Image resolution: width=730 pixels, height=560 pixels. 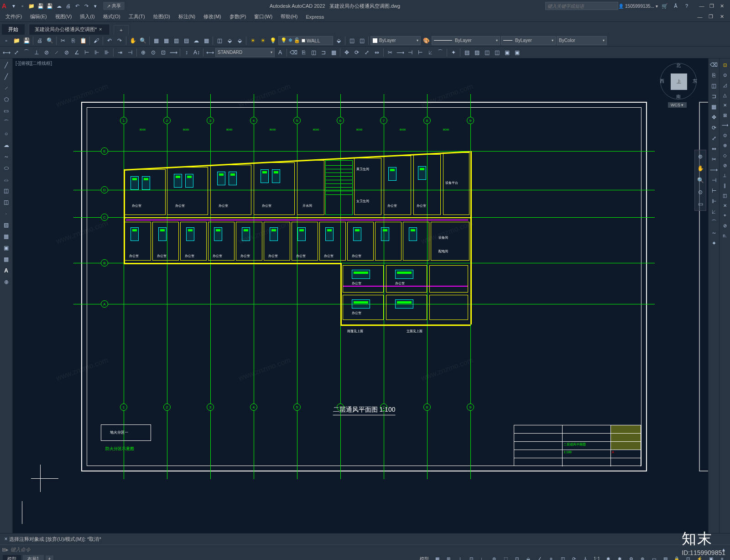 What do you see at coordinates (22, 6) in the screenshot?
I see `new-icon: ▫` at bounding box center [22, 6].